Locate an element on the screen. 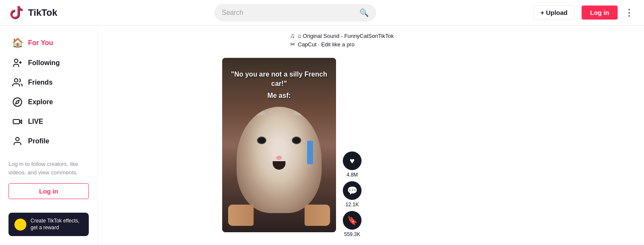 The width and height of the screenshot is (644, 245). header-search-area: 🔍 is located at coordinates (295, 13).